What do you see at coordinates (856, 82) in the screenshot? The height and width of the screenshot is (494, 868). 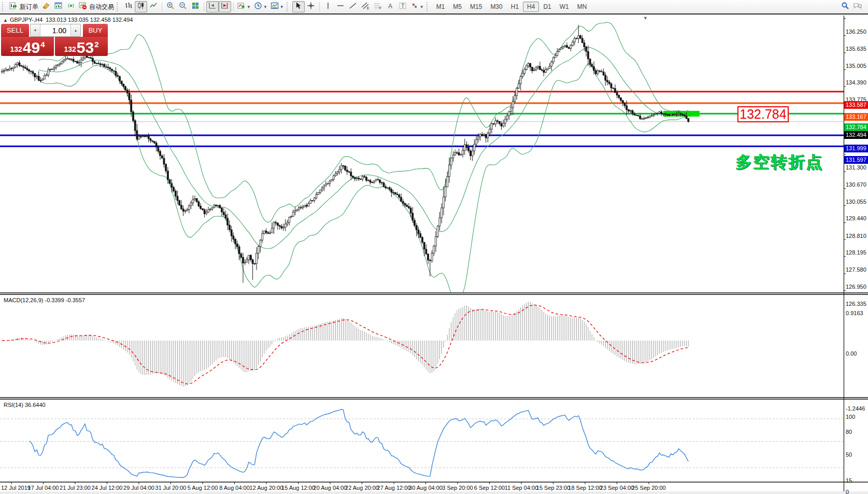 I see `price-tick-134.390: 134.390` at bounding box center [856, 82].